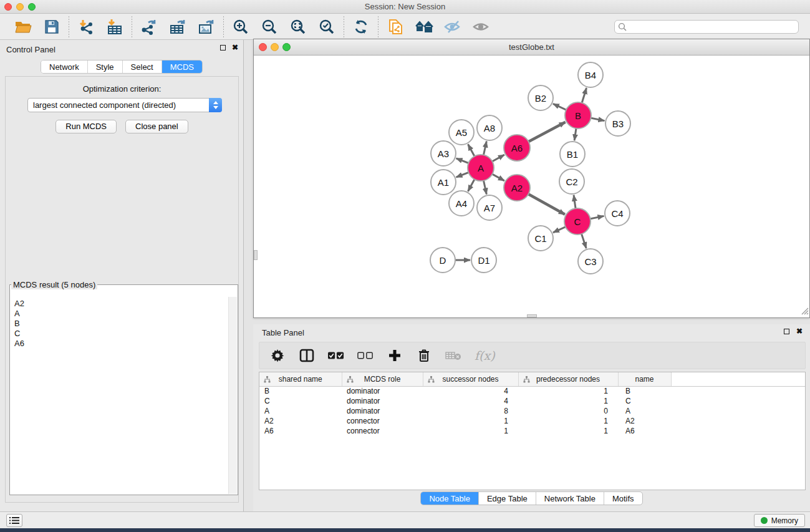  What do you see at coordinates (517, 148) in the screenshot?
I see `graph-node-A6: A6` at bounding box center [517, 148].